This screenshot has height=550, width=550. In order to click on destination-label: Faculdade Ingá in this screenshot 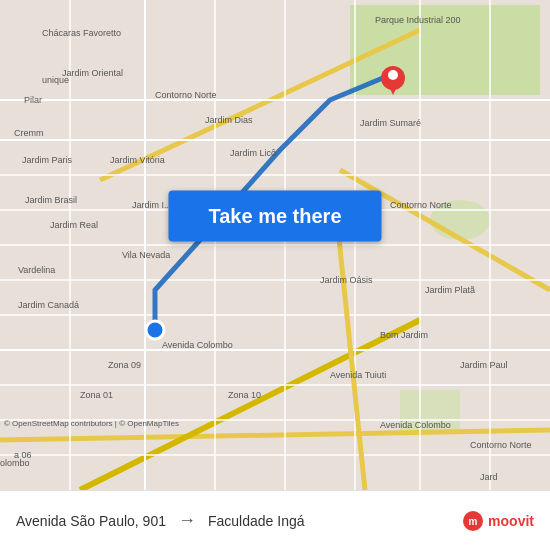, I will do `click(256, 521)`.